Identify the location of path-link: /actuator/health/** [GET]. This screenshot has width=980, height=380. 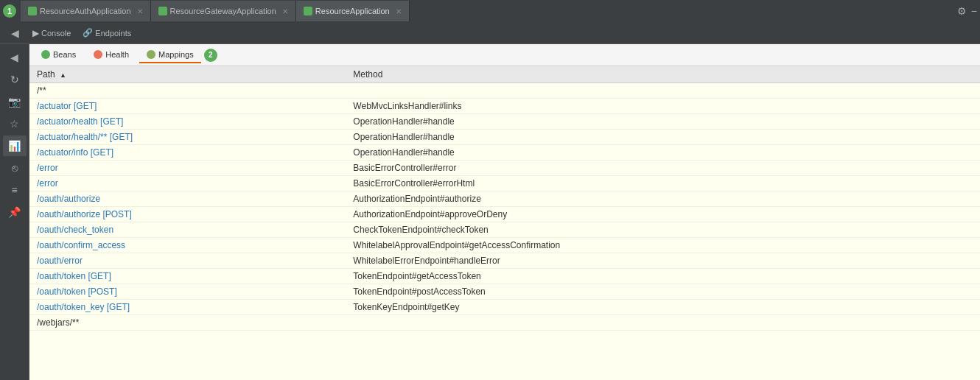
(85, 137).